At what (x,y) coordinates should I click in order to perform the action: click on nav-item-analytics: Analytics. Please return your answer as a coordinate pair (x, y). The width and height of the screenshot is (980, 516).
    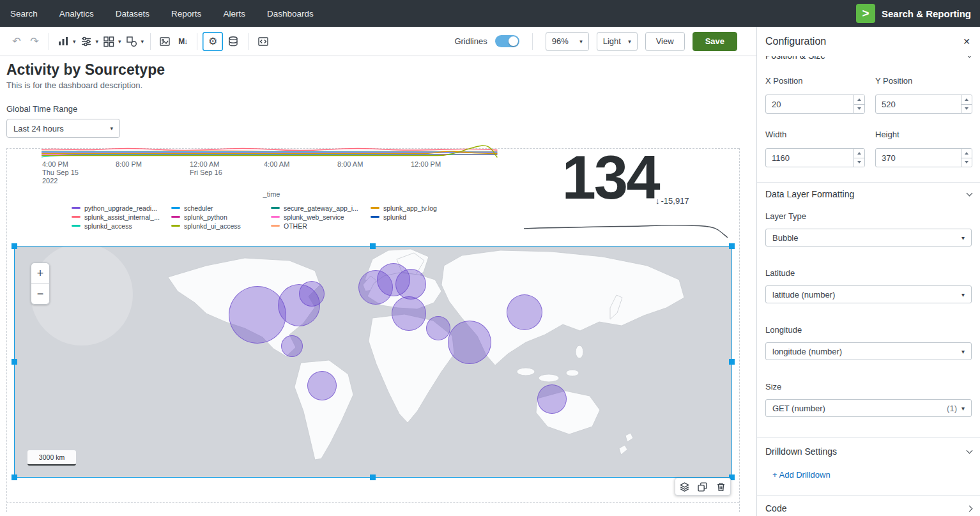
    Looking at the image, I should click on (77, 14).